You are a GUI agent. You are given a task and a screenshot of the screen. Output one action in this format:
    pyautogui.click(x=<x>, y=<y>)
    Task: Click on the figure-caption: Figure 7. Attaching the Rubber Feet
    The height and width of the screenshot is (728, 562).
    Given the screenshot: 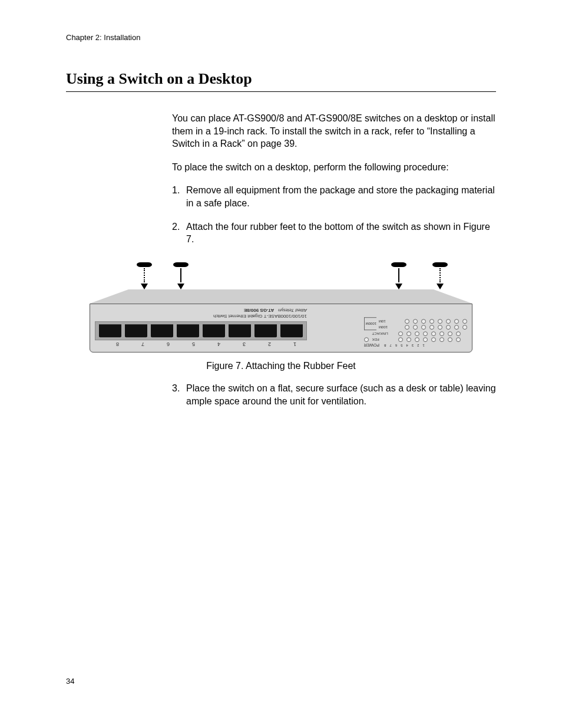 What is the action you would take?
    pyautogui.click(x=281, y=366)
    